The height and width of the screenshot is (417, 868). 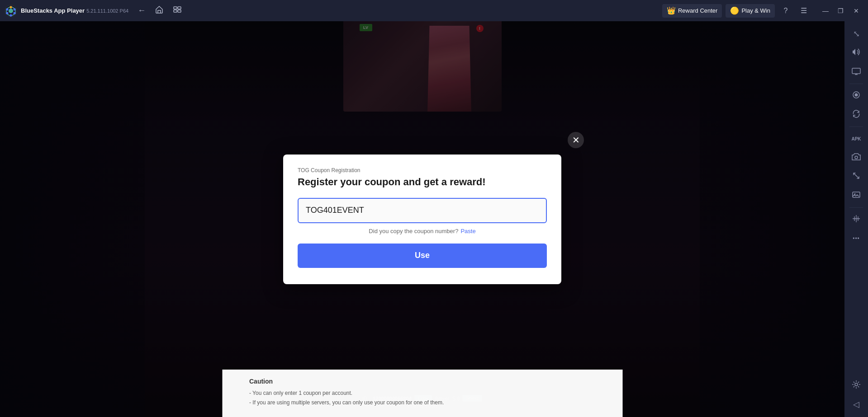 I want to click on bluestacks-logo, so click(x=11, y=11).